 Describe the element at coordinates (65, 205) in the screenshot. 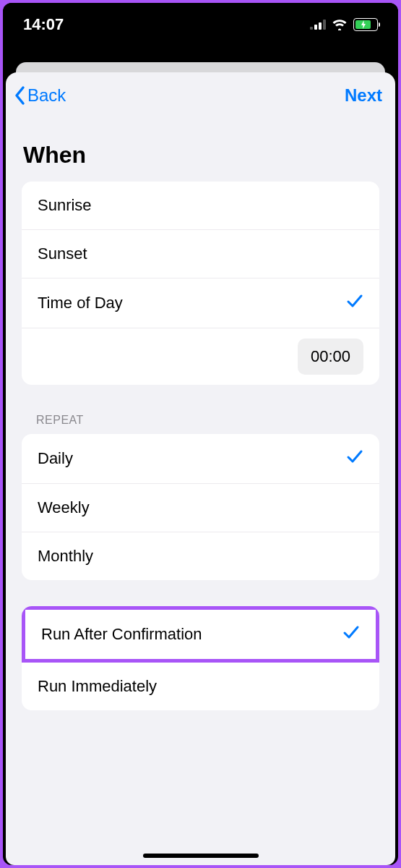

I see `option-label: Sunrise` at that location.